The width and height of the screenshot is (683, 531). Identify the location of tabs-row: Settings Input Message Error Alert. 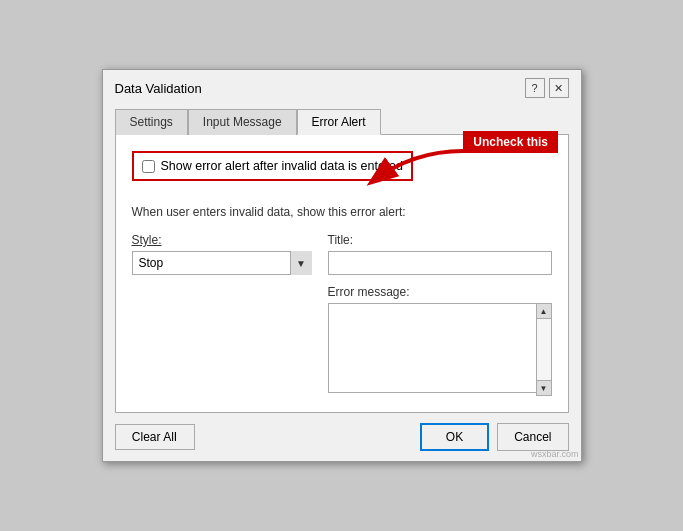
(342, 118).